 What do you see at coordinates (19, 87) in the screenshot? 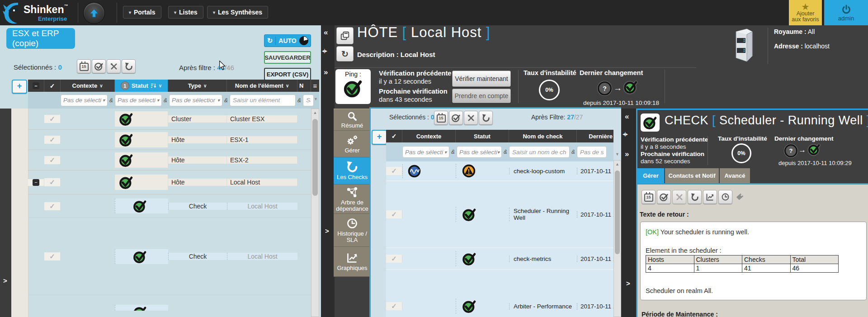
I see `add-element-button: +` at bounding box center [19, 87].